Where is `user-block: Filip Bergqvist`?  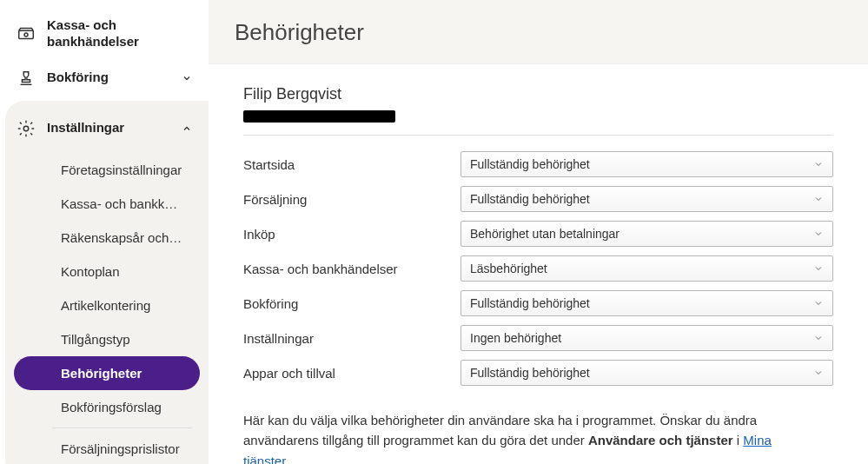 user-block: Filip Bergqvist is located at coordinates (539, 104).